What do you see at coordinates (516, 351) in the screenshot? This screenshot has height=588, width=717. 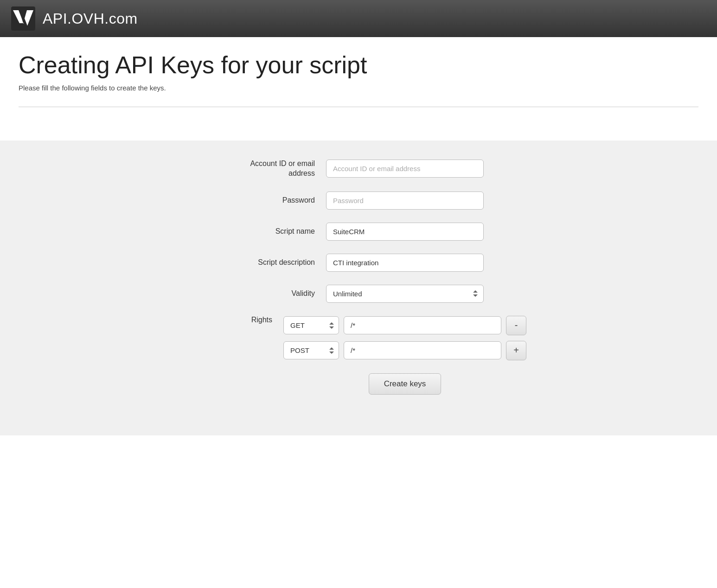 I see `add-rights-button: +` at bounding box center [516, 351].